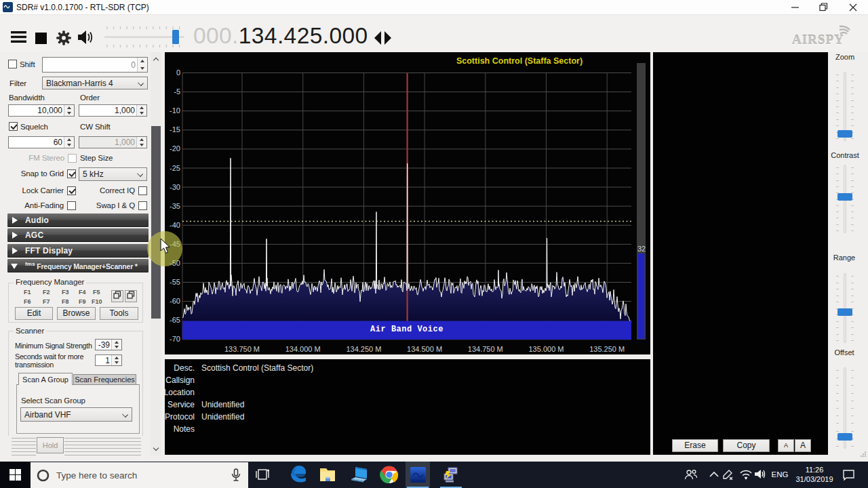 This screenshot has height=488, width=868. What do you see at coordinates (175, 225) in the screenshot?
I see `svg-text: -40` at bounding box center [175, 225].